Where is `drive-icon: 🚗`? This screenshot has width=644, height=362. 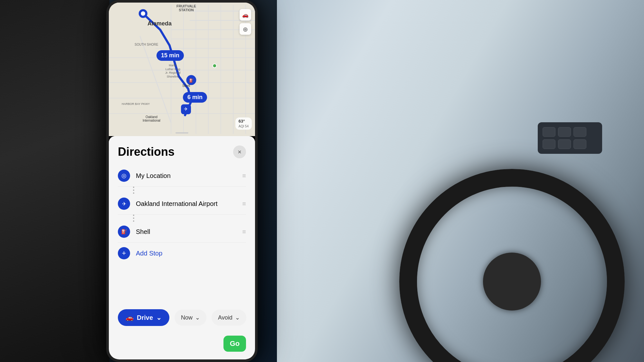 drive-icon: 🚗 is located at coordinates (129, 318).